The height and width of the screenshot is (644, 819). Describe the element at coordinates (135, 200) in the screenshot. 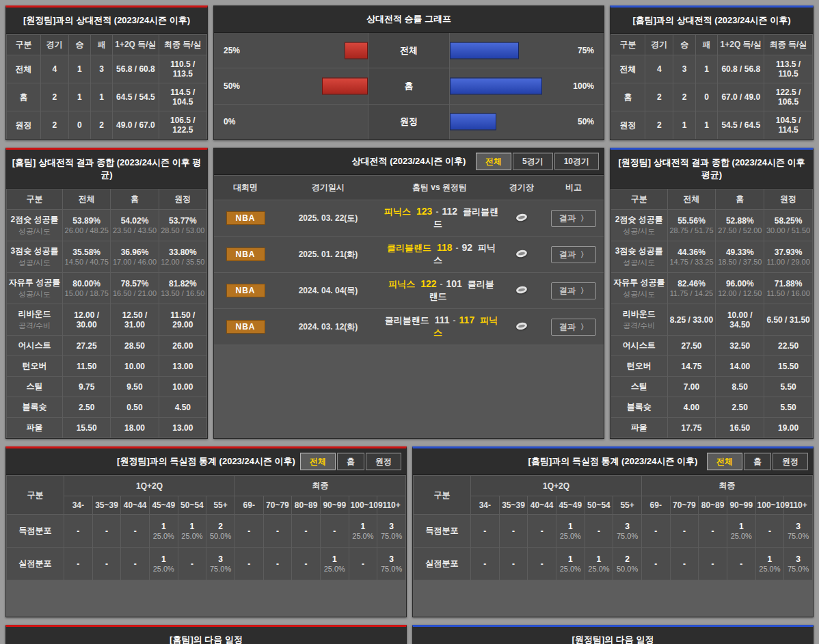

I see `col-header: 홈` at that location.